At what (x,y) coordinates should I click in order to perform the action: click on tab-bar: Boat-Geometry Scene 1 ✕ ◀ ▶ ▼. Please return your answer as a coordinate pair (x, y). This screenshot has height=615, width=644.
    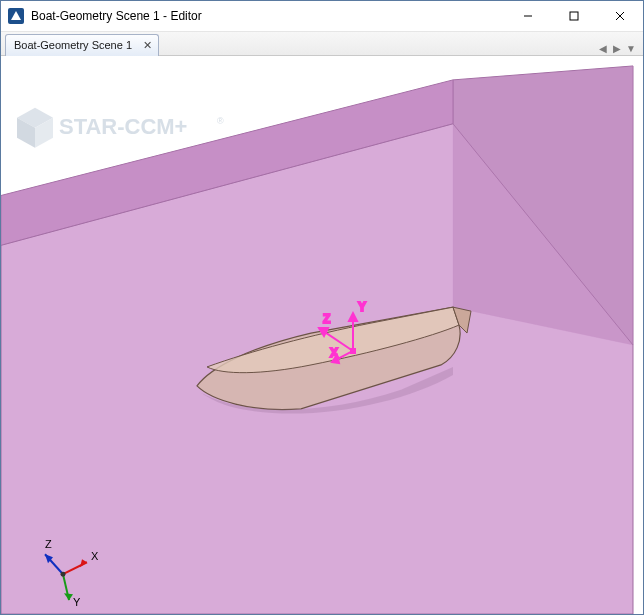
    Looking at the image, I should click on (322, 44).